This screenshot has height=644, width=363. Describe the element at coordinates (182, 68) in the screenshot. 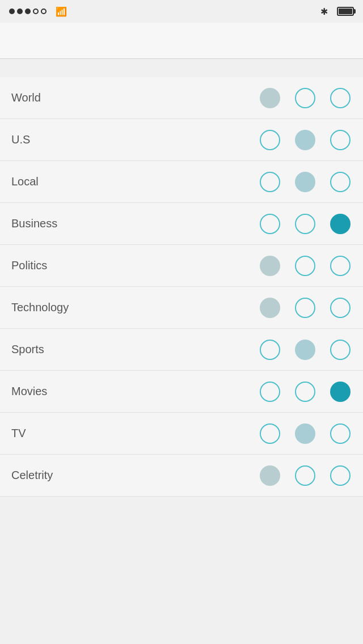

I see `subtitle-section` at that location.